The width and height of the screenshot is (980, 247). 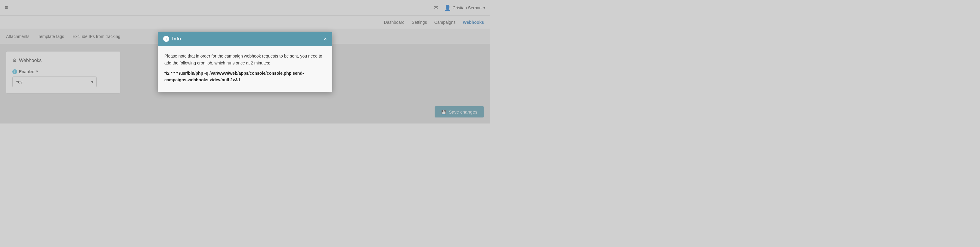 What do you see at coordinates (172, 39) in the screenshot?
I see `modal-title-area: i Info` at bounding box center [172, 39].